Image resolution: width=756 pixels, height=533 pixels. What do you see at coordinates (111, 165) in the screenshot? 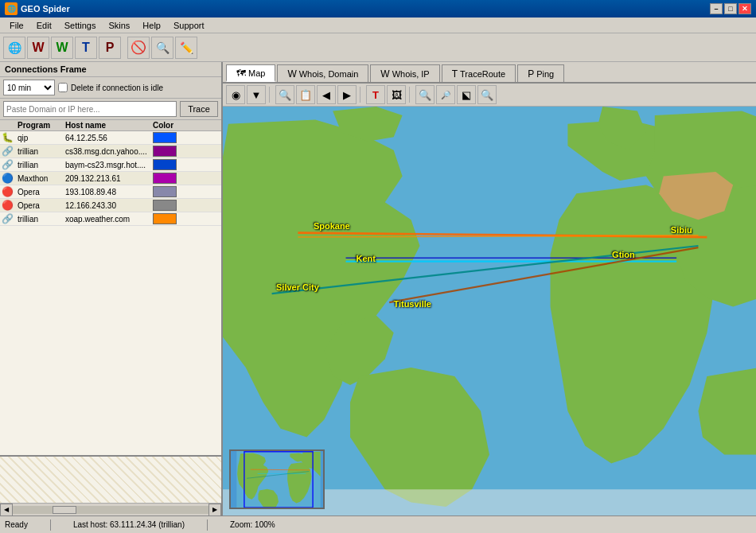
I see `table-row: 🔗trillianbaym-cs23.msgr.hot....` at bounding box center [111, 165].